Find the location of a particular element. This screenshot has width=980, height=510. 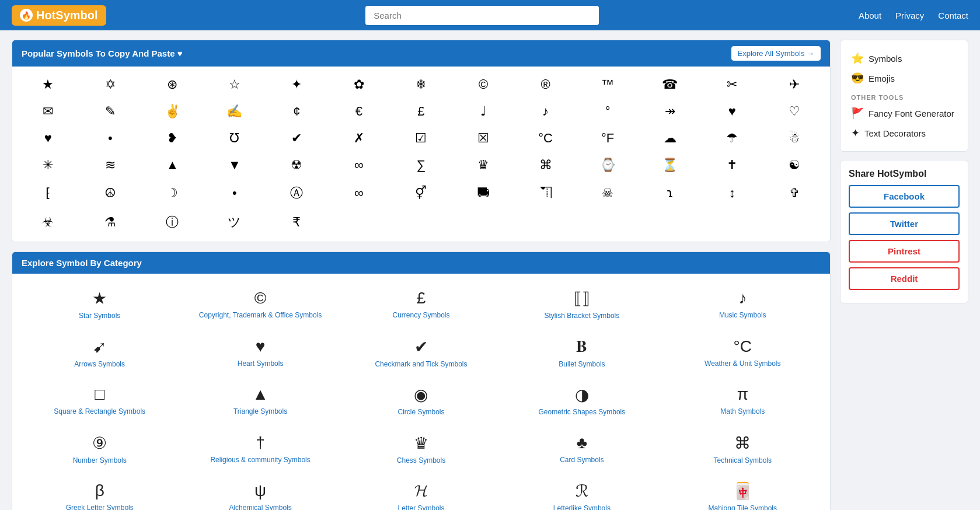

category-item: ⌘ Technical Symbols is located at coordinates (742, 449).